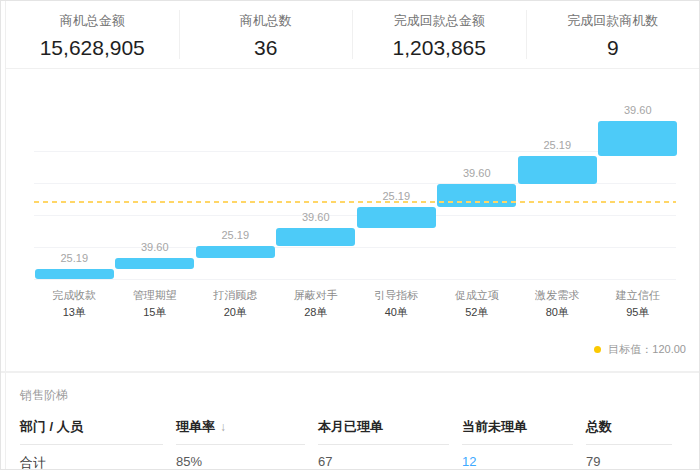  I want to click on table-row-total: 合计 85% 67 12 79, so click(352, 458).